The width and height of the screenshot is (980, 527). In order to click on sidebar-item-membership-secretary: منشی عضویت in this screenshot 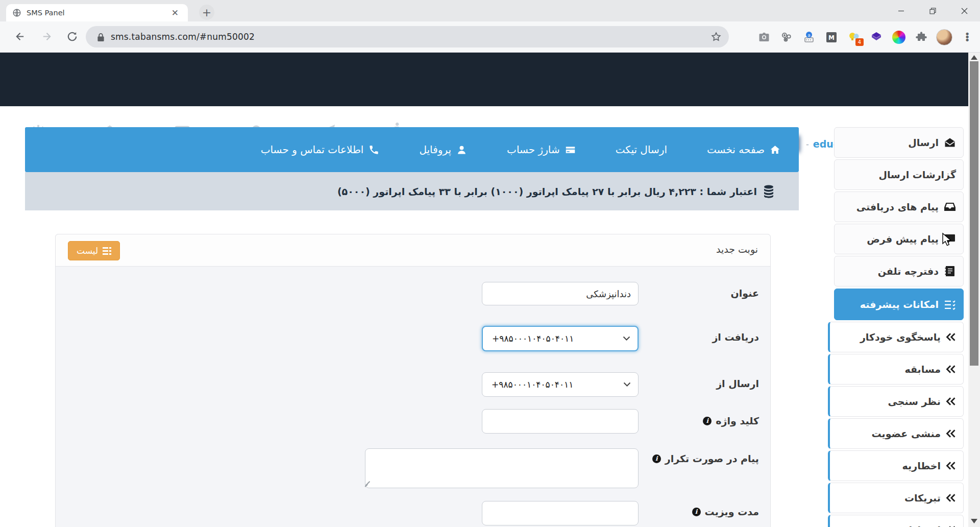, I will do `click(896, 434)`.